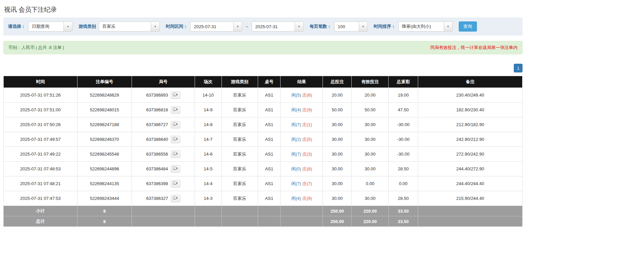  I want to click on page-size-value: 100, so click(347, 26).